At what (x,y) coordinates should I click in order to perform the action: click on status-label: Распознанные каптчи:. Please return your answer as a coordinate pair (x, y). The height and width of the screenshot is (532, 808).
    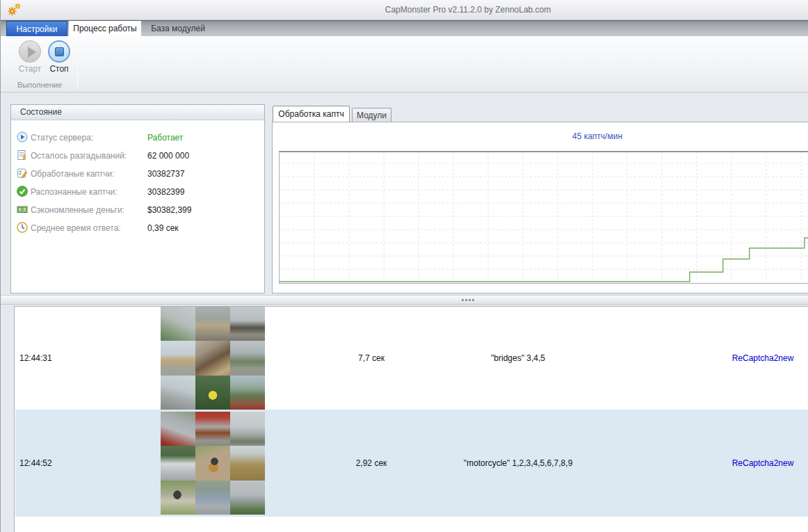
    Looking at the image, I should click on (74, 192).